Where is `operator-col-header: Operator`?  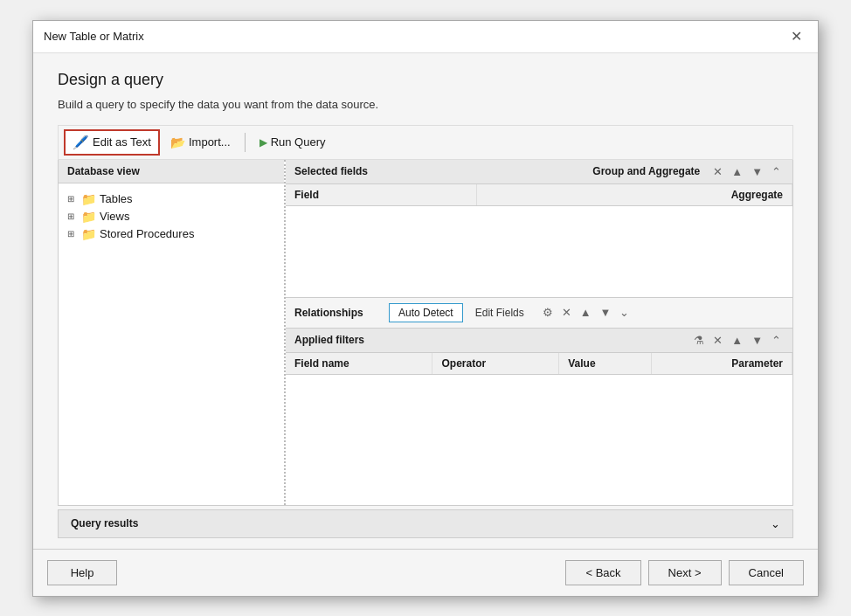
operator-col-header: Operator is located at coordinates (496, 363).